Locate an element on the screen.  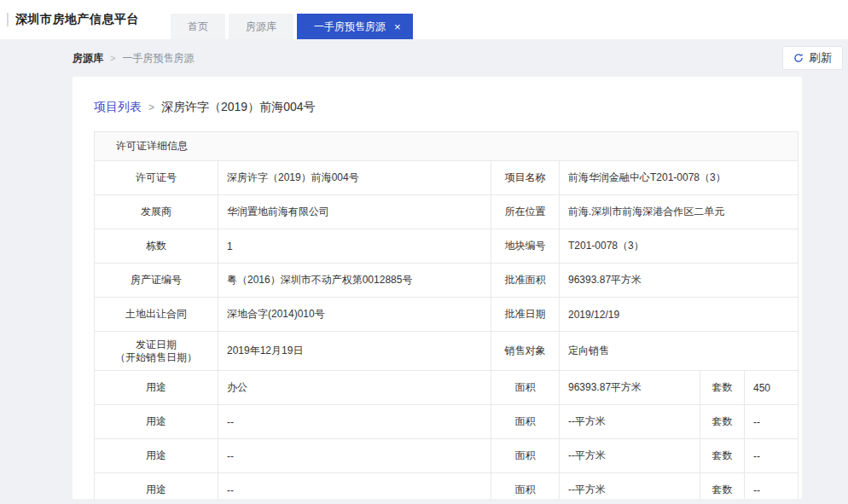
table-row-issue-date: 发证日期 （开始销售日期） 2019年12月19日 销售对象 定向销售 is located at coordinates (447, 351).